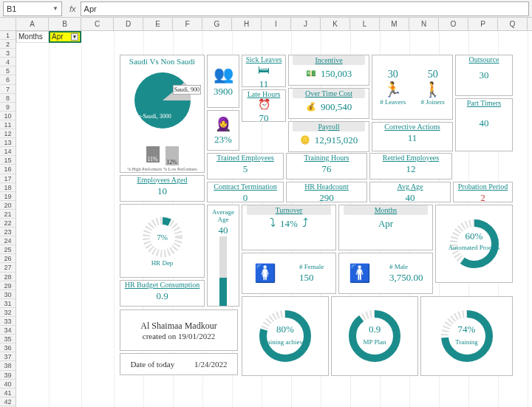 This screenshot has height=407, width=532. Describe the element at coordinates (360, 273) in the screenshot. I see `male-icon: 🚹` at that location.